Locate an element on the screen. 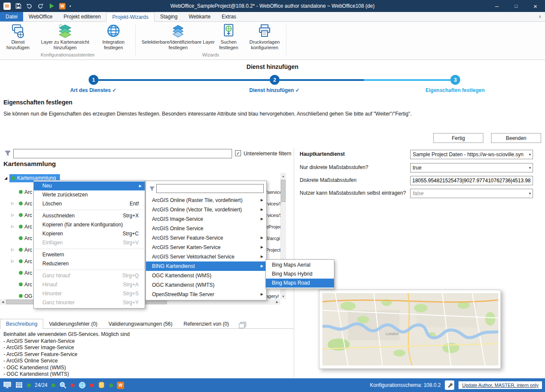  undo-button is located at coordinates (29, 6).